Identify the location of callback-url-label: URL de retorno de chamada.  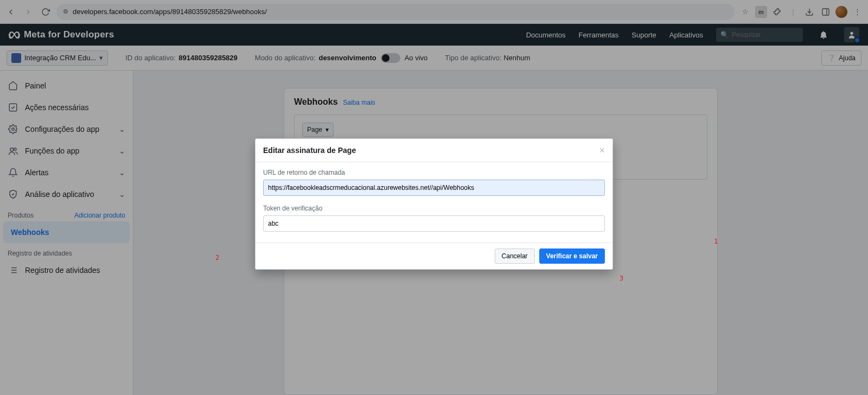
(434, 173).